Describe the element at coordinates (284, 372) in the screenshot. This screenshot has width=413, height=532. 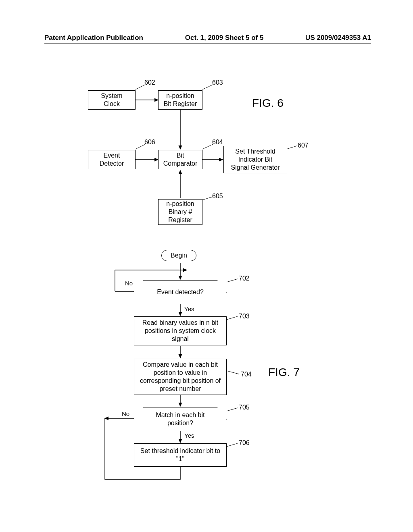
I see `fig7-label: FIG. 7` at that location.